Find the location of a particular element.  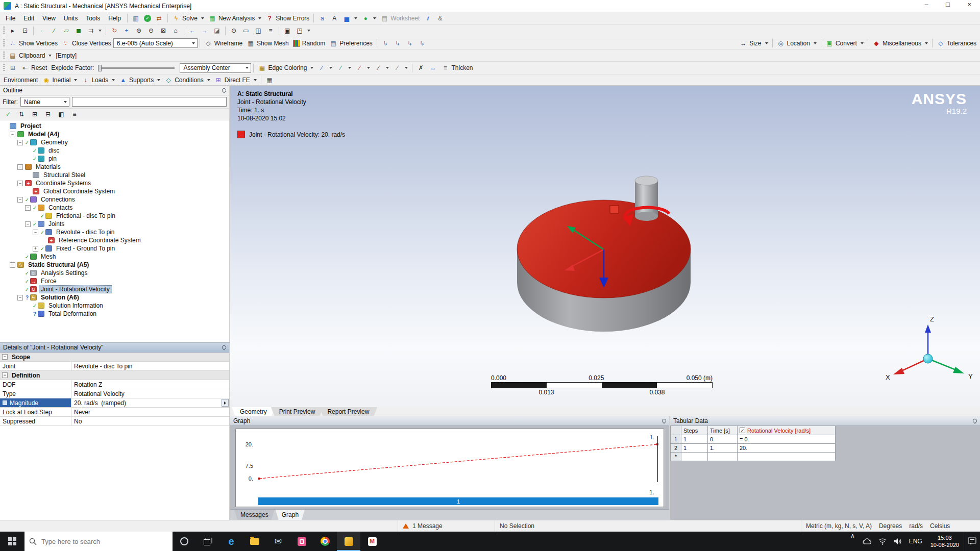

section-plane-button is located at coordinates (246, 31).